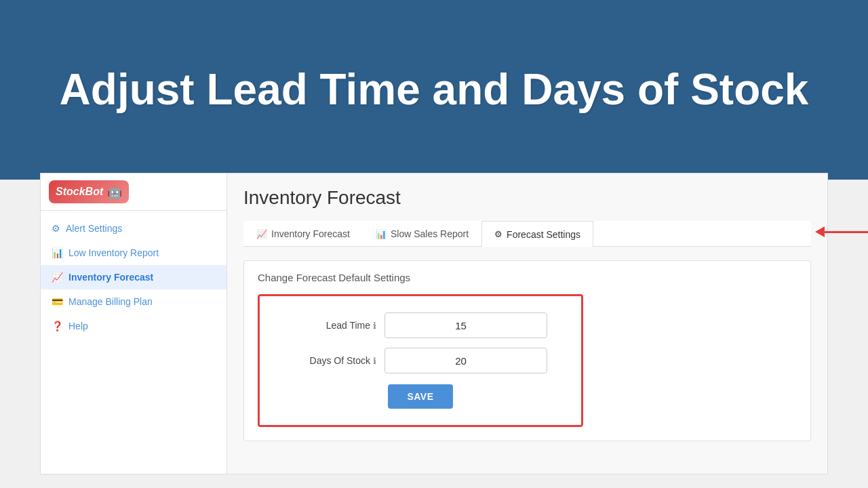 This screenshot has width=868, height=488. What do you see at coordinates (430, 234) in the screenshot?
I see `tab-label-slow-sales-report: Slow Sales Report` at bounding box center [430, 234].